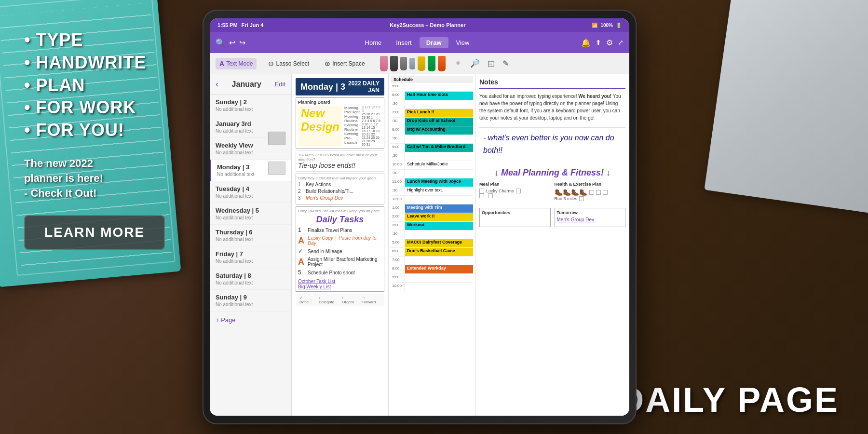 The width and height of the screenshot is (868, 434). Describe the element at coordinates (432, 157) in the screenshot. I see `slot-930: :30` at that location.